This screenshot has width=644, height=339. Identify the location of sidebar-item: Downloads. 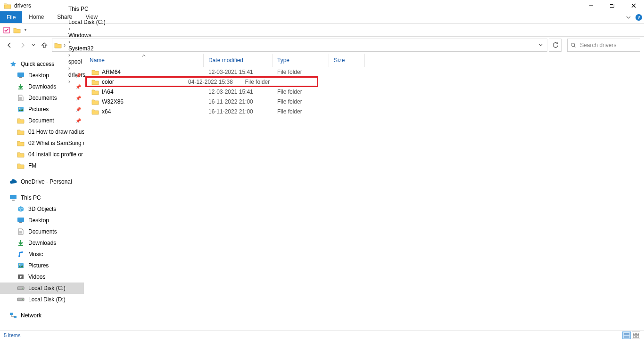
(42, 243).